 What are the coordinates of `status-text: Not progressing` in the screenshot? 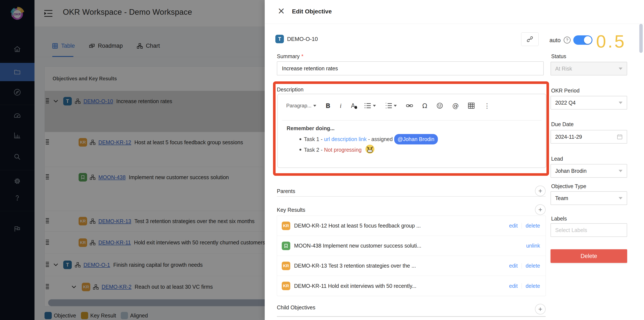 It's located at (343, 150).